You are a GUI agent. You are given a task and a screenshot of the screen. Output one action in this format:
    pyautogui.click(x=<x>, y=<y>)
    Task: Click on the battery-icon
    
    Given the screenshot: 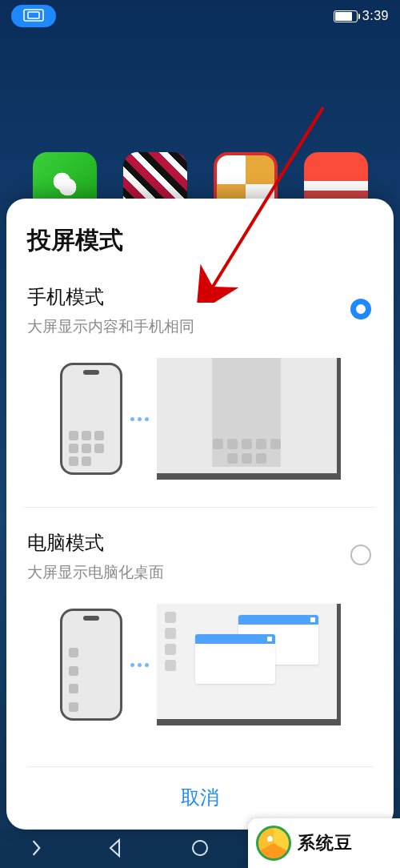 What is the action you would take?
    pyautogui.click(x=346, y=16)
    